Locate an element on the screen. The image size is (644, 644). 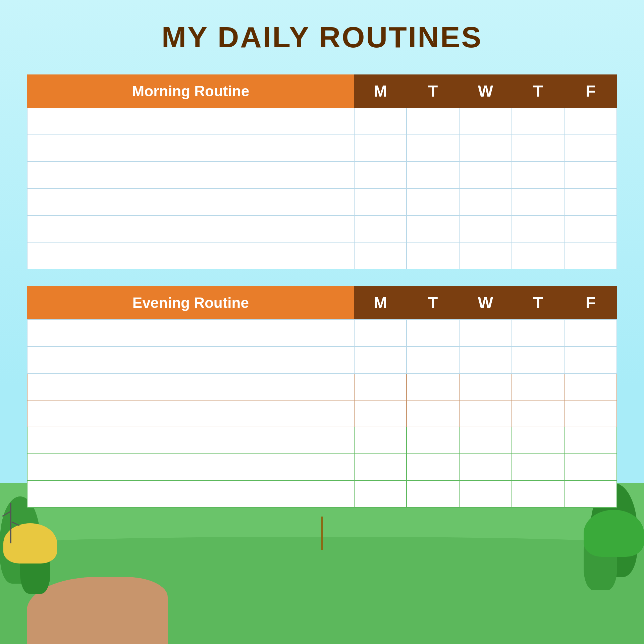
evening-check-3-f is located at coordinates (590, 387).